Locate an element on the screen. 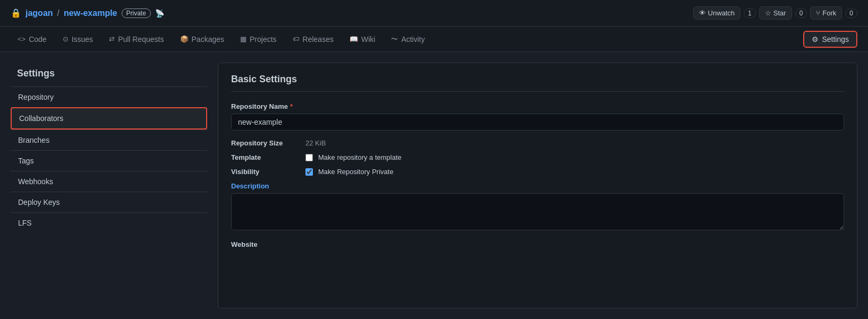 This screenshot has width=868, height=319. tab-activity-label: Activity is located at coordinates (413, 39).